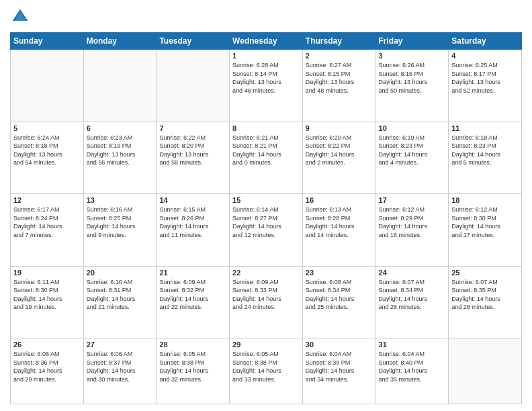  I want to click on day-number: 11, so click(485, 128).